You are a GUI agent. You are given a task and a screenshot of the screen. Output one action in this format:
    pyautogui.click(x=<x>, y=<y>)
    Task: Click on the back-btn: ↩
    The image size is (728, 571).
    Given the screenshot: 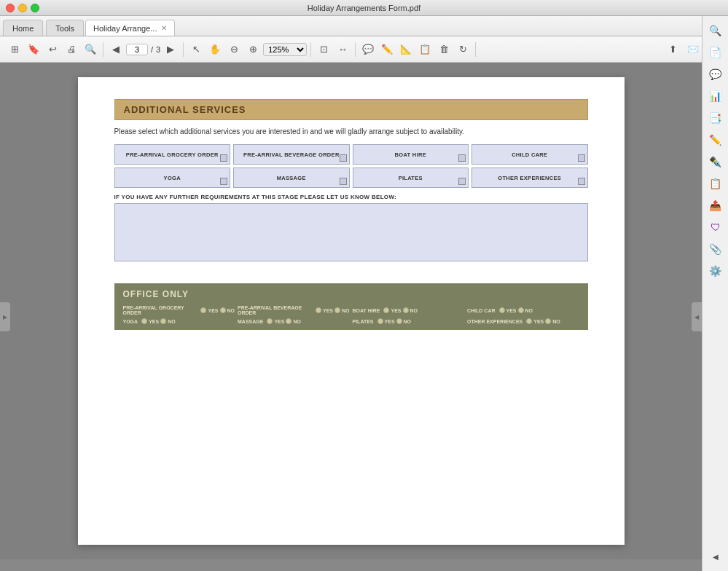 What is the action you would take?
    pyautogui.click(x=52, y=50)
    